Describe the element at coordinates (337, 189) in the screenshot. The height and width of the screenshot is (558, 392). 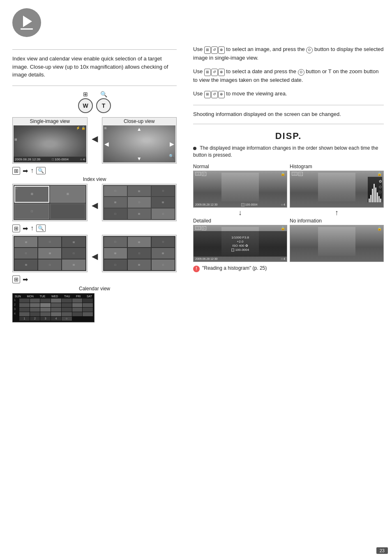
I see `histogram-screen: □□ ▷ 🔒` at that location.